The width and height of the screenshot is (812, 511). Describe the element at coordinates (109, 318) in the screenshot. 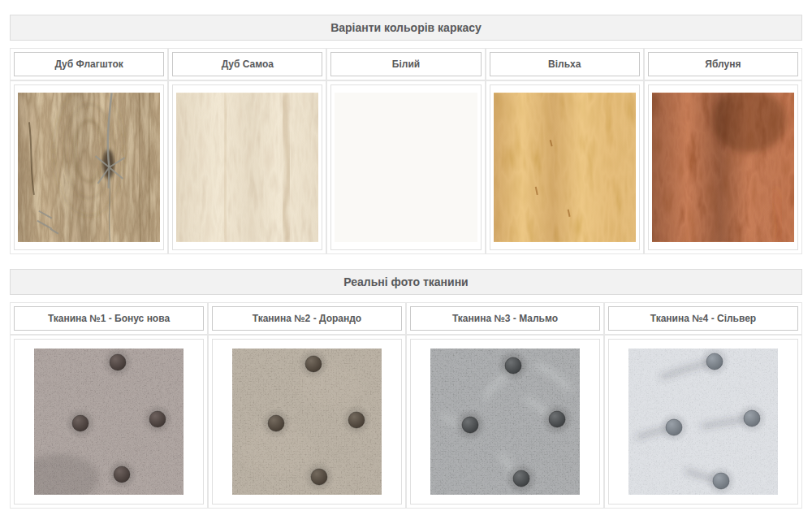

I see `fabric-label-bonus-nova: Тканина №1 - Бонус нова` at that location.